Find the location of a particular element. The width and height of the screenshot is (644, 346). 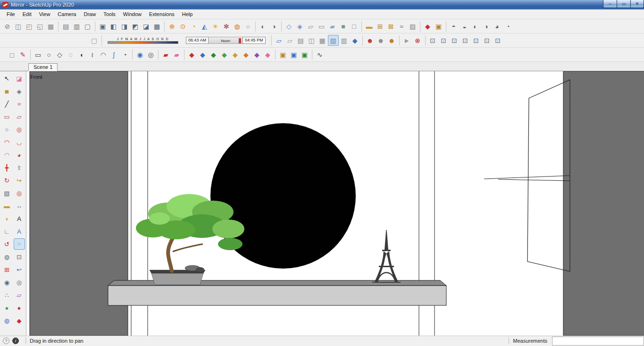

red-pencil-icon: ✎ is located at coordinates (23, 55).